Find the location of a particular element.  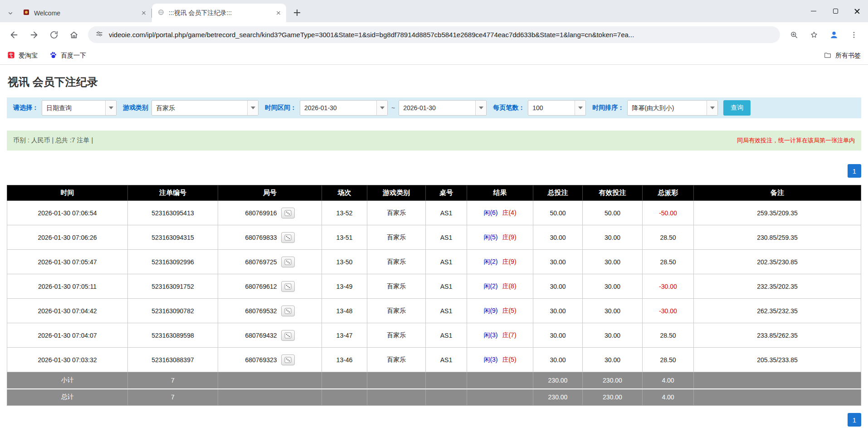

round-cell: 680769916 is located at coordinates (270, 213).